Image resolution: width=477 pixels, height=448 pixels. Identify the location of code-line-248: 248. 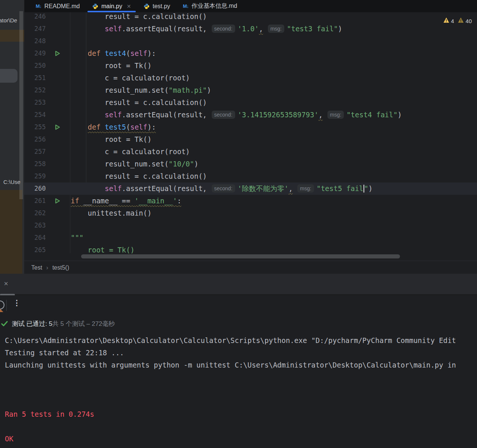
(251, 41).